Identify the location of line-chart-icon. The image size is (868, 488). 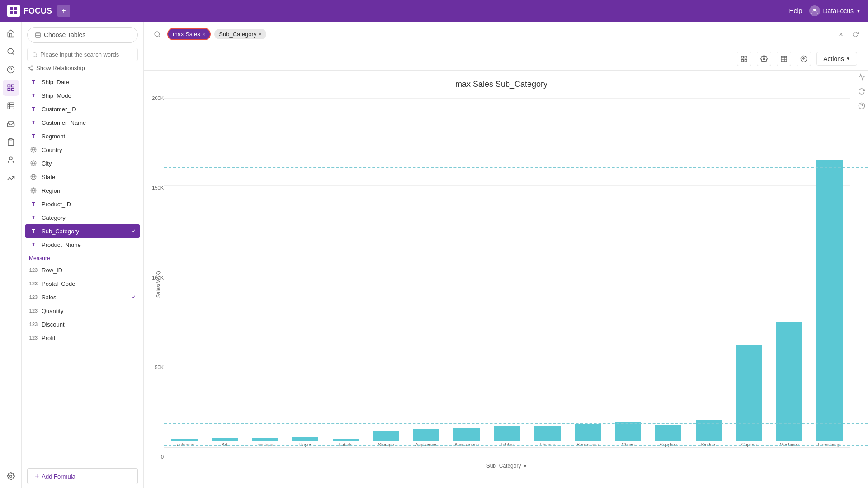
(862, 77).